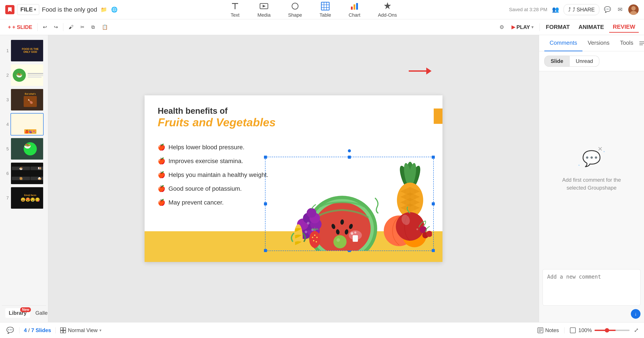 The height and width of the screenshot is (338, 644). Describe the element at coordinates (10, 330) in the screenshot. I see `comments-chat-button: 💬` at that location.